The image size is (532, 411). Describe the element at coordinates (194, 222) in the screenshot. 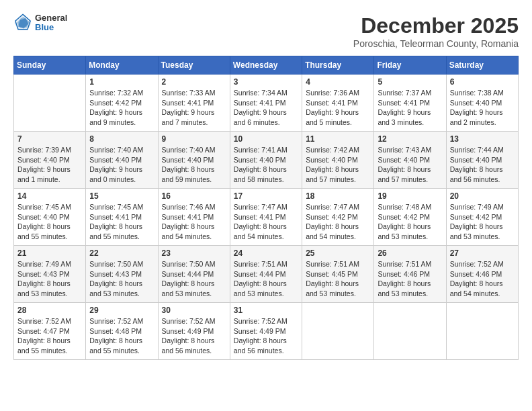

I see `day-info: Sunrise: 7:46 AM Sunset: 4:41 PM Dayligh…` at that location.